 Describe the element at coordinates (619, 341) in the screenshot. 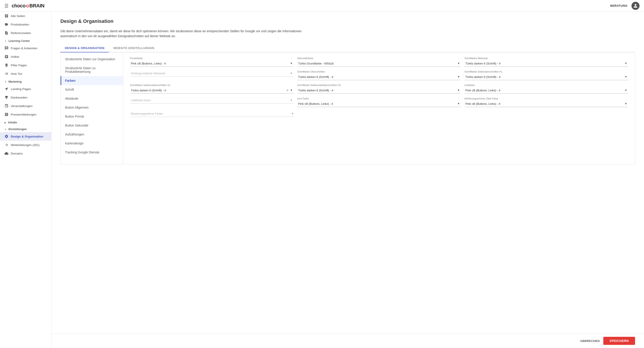

I see `save-button: SPEICHERN` at that location.